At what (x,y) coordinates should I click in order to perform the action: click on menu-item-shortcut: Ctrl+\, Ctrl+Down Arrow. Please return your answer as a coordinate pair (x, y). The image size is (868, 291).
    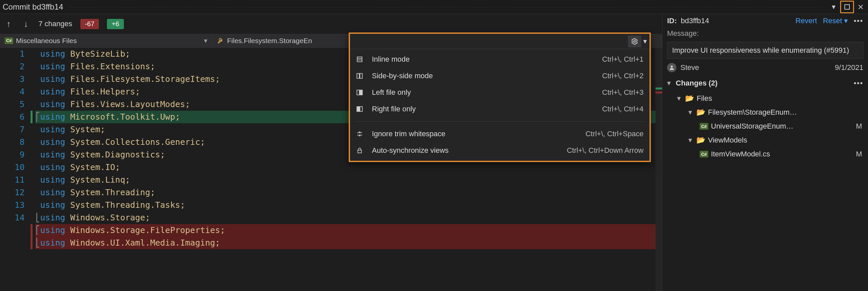
    Looking at the image, I should click on (605, 150).